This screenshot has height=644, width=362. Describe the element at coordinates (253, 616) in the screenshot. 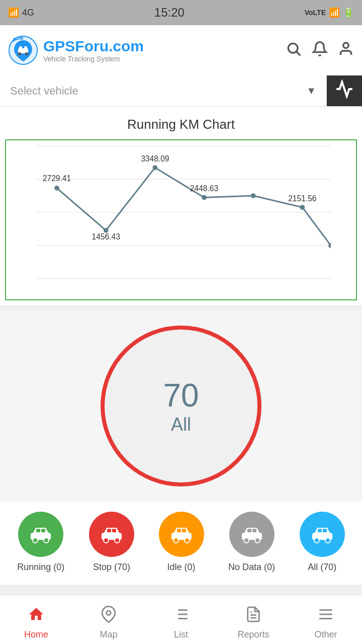

I see `reports-icon` at that location.